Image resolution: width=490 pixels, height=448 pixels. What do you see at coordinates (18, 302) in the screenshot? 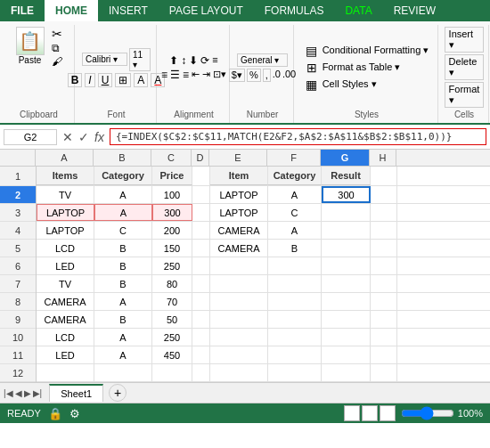
I see `row-num-8: 8` at bounding box center [18, 302].